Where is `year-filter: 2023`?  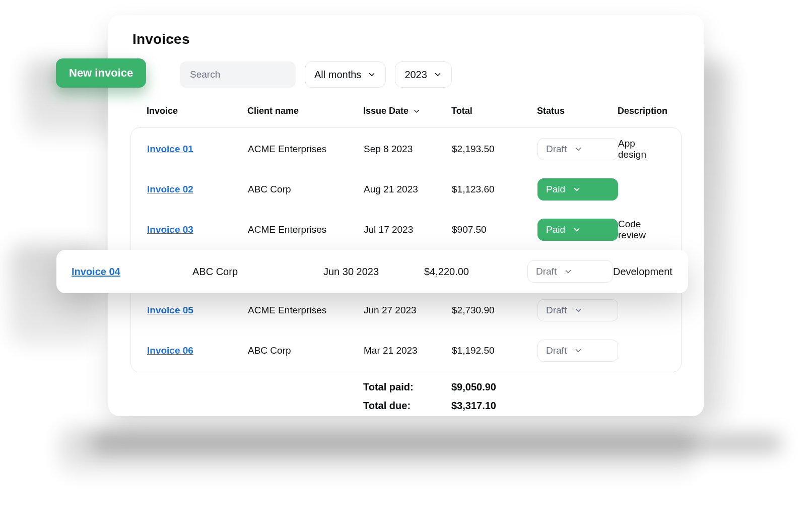 year-filter: 2023 is located at coordinates (423, 75).